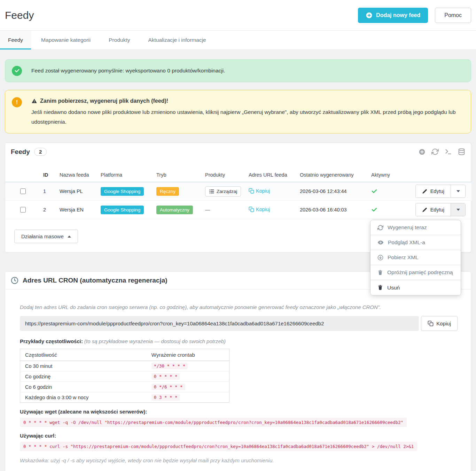  Describe the element at coordinates (239, 412) in the screenshot. I see `wget-label: Używając wget (zalecane na większości se…` at that location.